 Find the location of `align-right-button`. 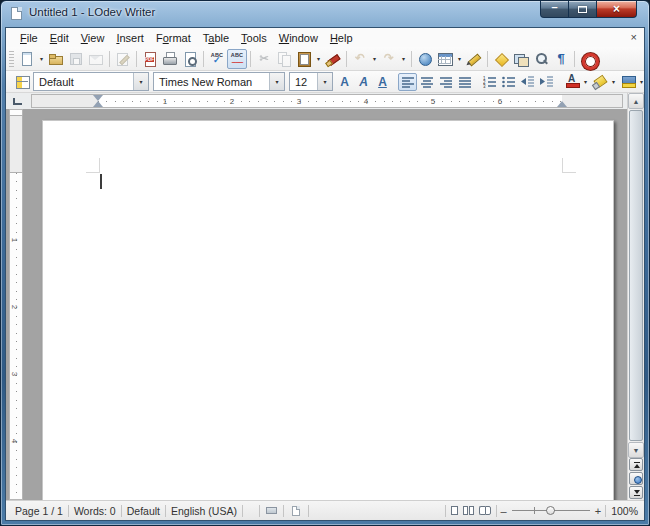

align-right-button is located at coordinates (446, 82).